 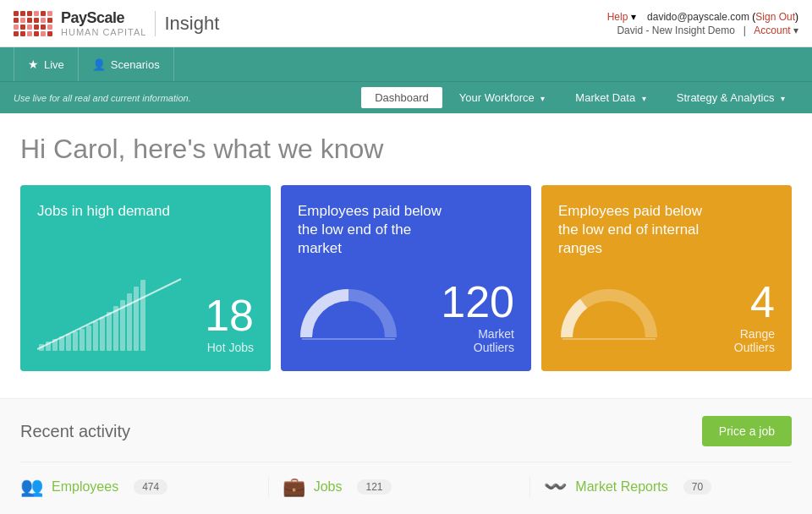 I want to click on insight-label: Insight, so click(x=191, y=24).